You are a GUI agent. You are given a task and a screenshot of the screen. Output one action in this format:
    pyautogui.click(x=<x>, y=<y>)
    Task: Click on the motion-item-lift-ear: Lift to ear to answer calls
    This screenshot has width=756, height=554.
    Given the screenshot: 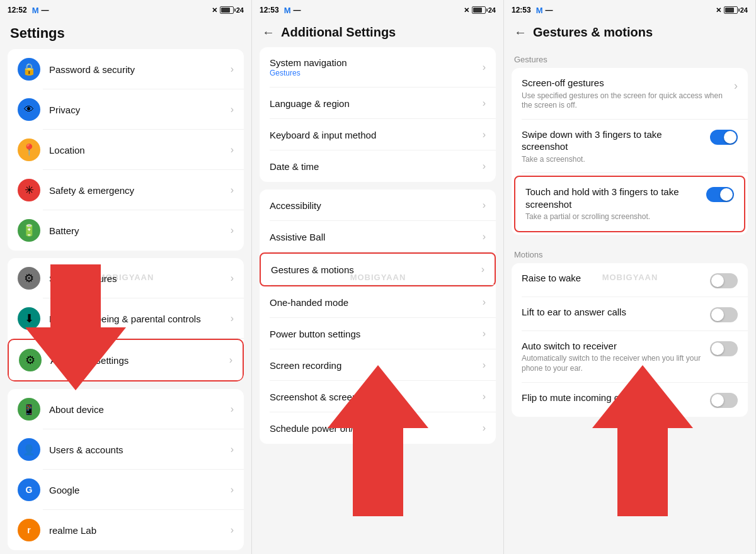 What is the action you would take?
    pyautogui.click(x=630, y=314)
    